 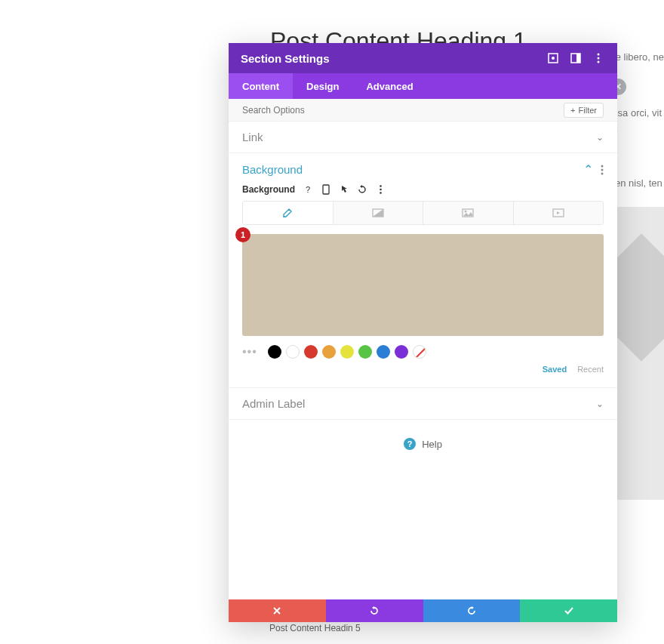 What do you see at coordinates (553, 58) in the screenshot?
I see `expand-icon` at bounding box center [553, 58].